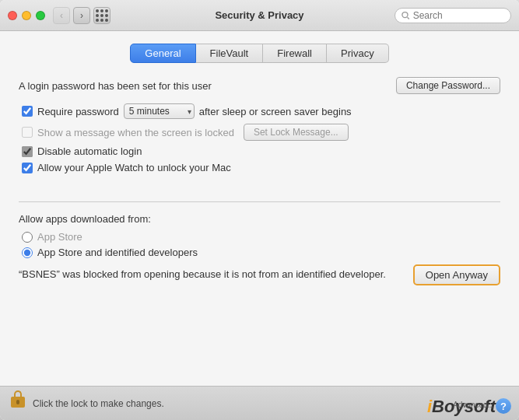  What do you see at coordinates (260, 168) in the screenshot?
I see `allow-watch-row: Allow your Apple Watch to unlock your Ma…` at bounding box center [260, 168].